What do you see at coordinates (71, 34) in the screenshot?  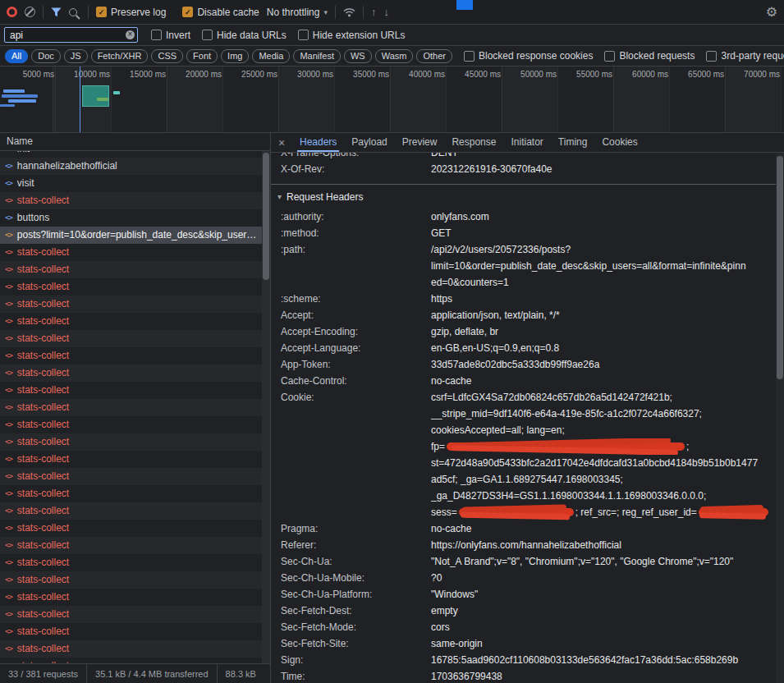 I see `filter-input` at bounding box center [71, 34].